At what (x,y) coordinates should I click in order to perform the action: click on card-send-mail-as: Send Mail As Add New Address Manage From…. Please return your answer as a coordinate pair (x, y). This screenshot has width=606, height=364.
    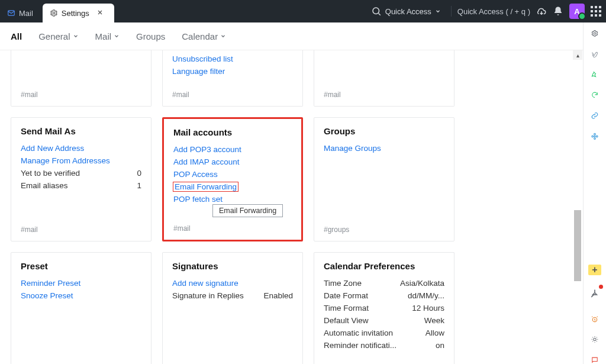
    Looking at the image, I should click on (81, 179).